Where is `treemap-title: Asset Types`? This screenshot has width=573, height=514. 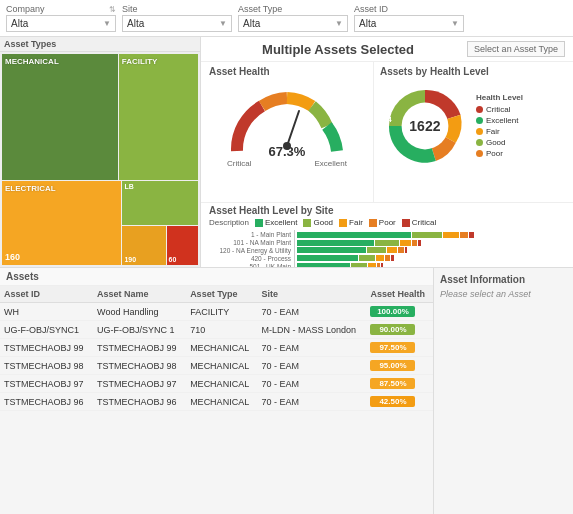 treemap-title: Asset Types is located at coordinates (100, 44).